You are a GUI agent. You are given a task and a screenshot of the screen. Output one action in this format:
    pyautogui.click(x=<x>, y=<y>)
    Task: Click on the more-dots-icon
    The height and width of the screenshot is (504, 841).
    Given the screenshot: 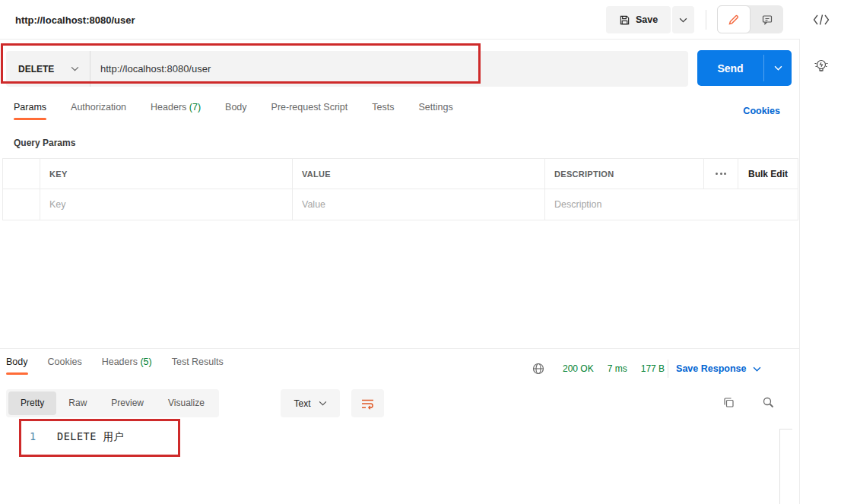 What is the action you would take?
    pyautogui.click(x=721, y=173)
    